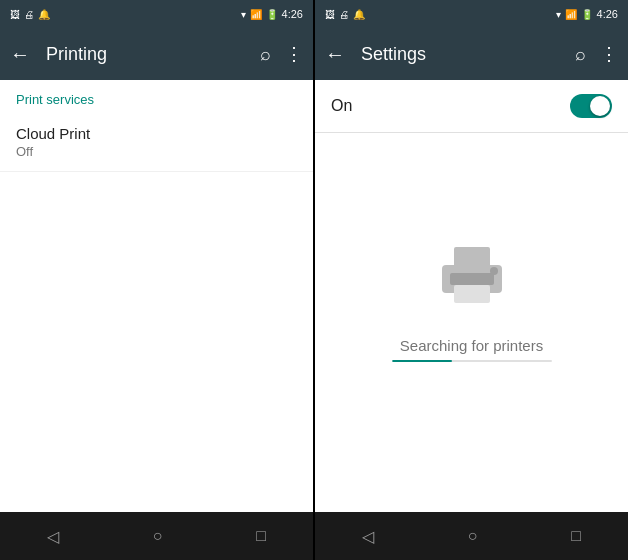  Describe the element at coordinates (576, 536) in the screenshot. I see `right-recents-nav-button: □` at that location.